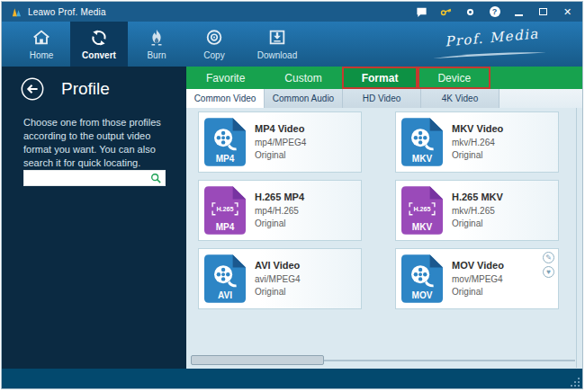 The height and width of the screenshot is (392, 585). What do you see at coordinates (549, 257) in the screenshot?
I see `edit-profile-icon: ✎` at bounding box center [549, 257].